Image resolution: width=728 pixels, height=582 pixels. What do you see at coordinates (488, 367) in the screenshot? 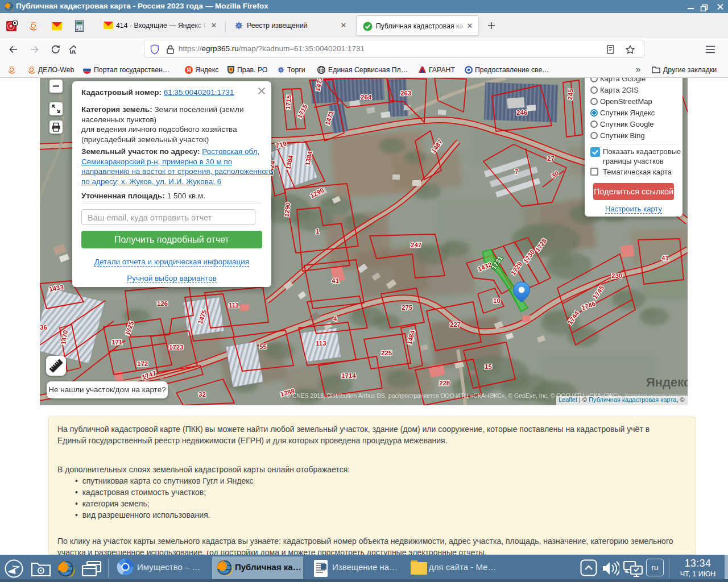
I see `svg-text: 15` at bounding box center [488, 367].